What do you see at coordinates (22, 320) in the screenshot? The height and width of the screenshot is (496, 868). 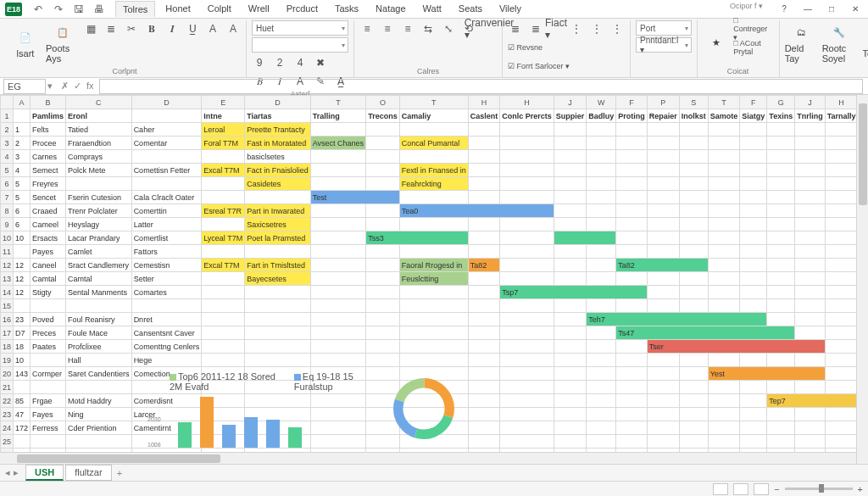 I see `cell: 23` at bounding box center [22, 320].